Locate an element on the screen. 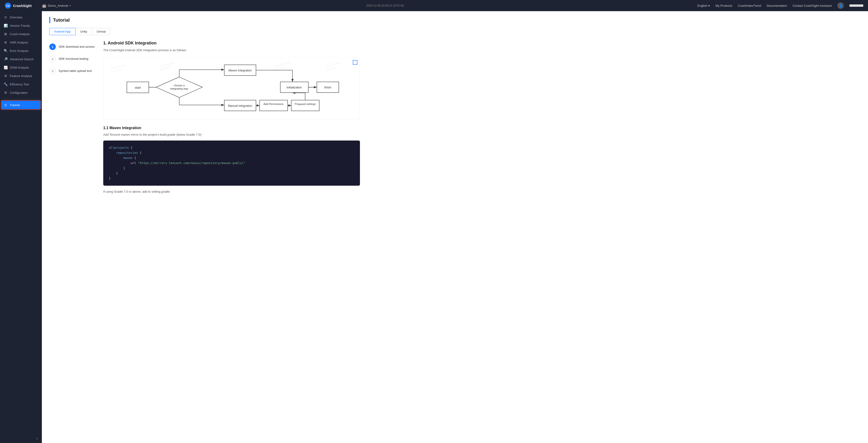 This screenshot has width=868, height=443. tutorial-content: 1 SDK download and access 2 SDK function… is located at coordinates (205, 120).